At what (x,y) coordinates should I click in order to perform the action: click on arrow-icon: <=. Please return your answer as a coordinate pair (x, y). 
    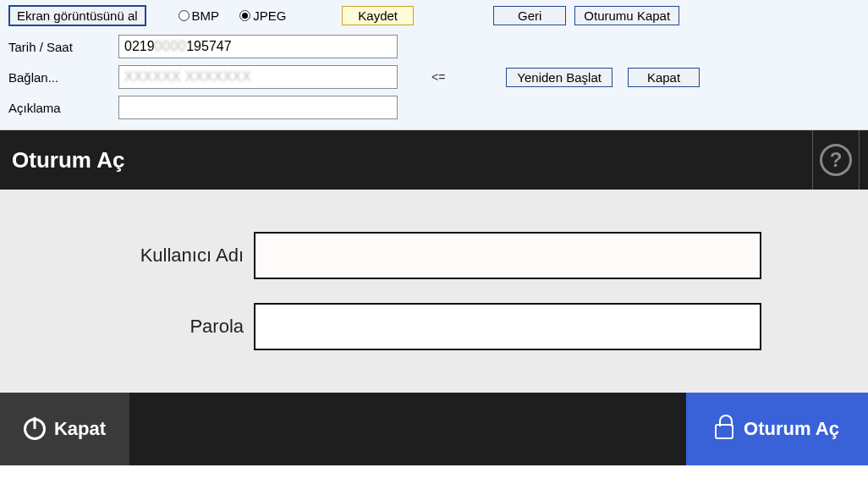
    Looking at the image, I should click on (438, 77).